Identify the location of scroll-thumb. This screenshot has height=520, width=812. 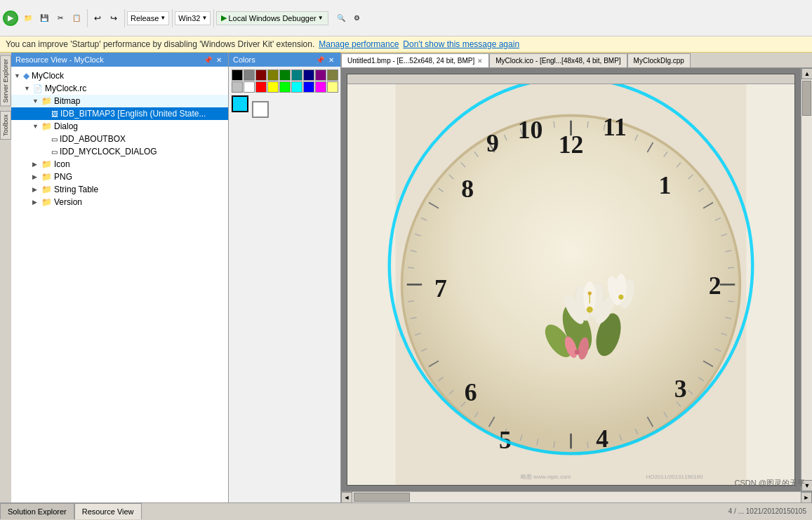
(807, 98).